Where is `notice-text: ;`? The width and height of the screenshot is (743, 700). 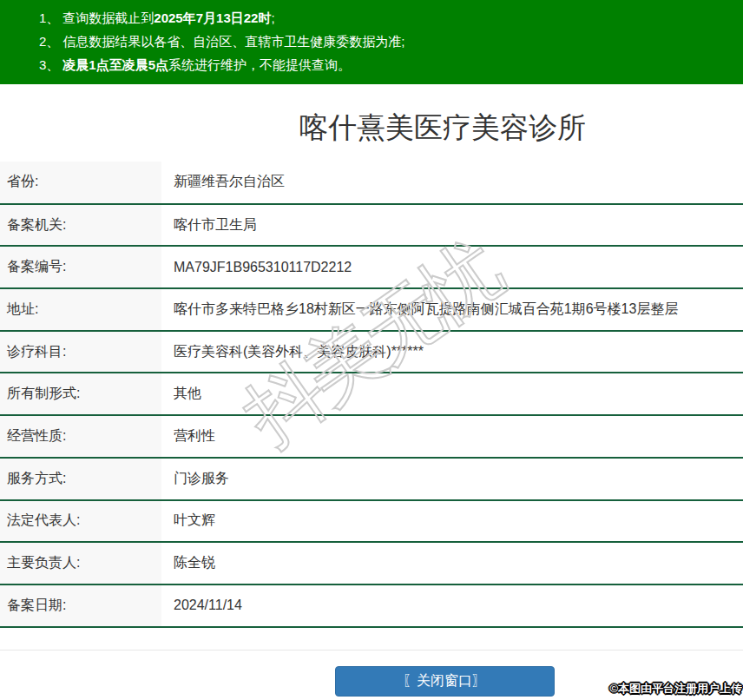 notice-text: ; is located at coordinates (273, 17).